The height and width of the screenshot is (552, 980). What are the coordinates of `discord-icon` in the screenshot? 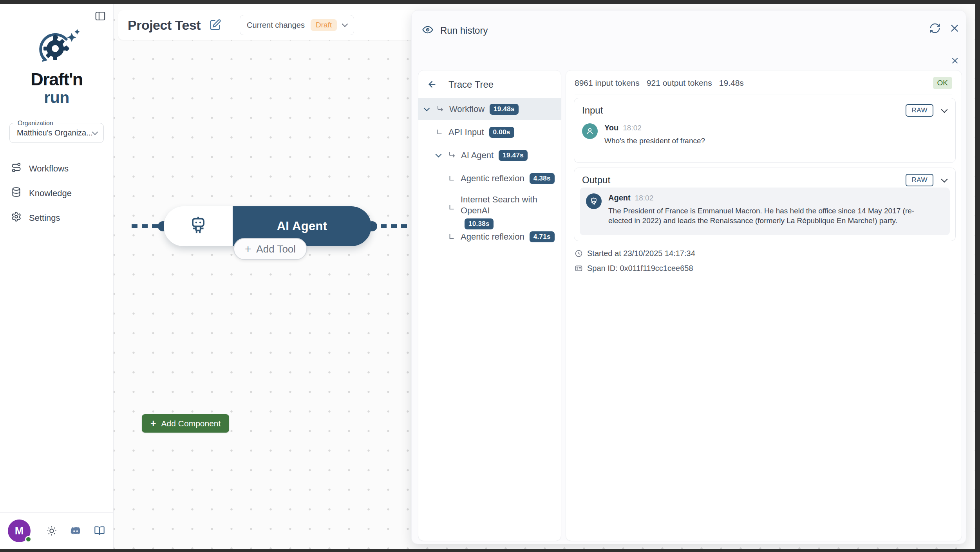 It's located at (76, 531).